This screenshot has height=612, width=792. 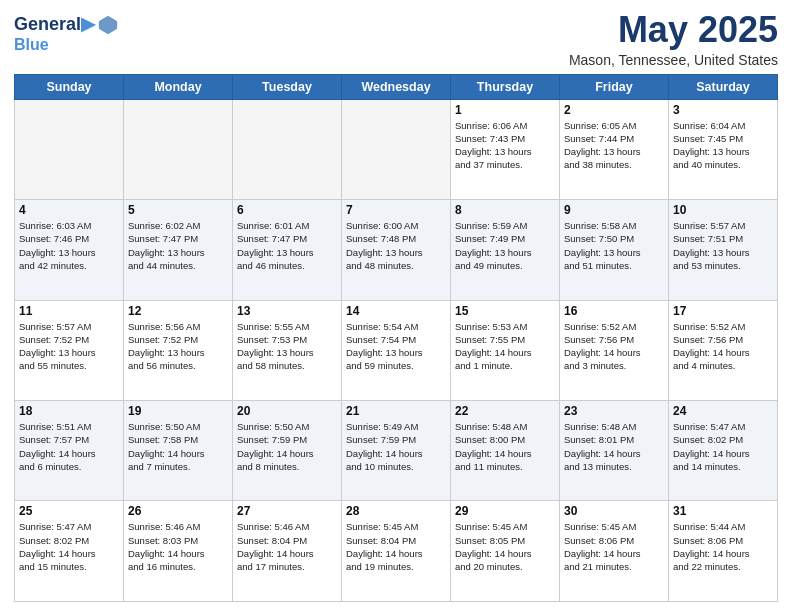 I want to click on day-number: 3, so click(x=723, y=110).